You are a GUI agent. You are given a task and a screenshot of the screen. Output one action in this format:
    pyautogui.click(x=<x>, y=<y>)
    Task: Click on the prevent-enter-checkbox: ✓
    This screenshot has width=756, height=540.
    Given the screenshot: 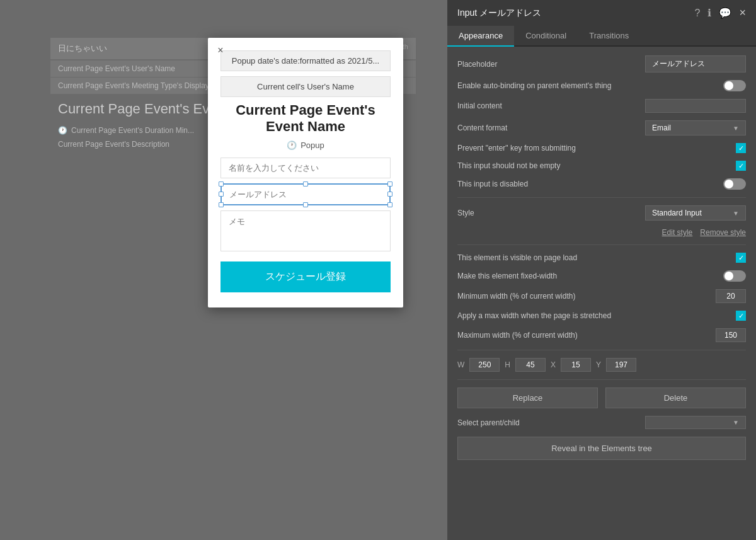 What is the action you would take?
    pyautogui.click(x=741, y=148)
    